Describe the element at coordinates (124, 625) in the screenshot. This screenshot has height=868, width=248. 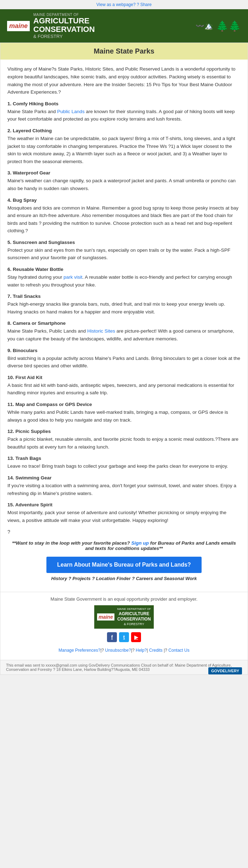
I see `footer-gov: Maine State Government is an equal oppor…` at that location.